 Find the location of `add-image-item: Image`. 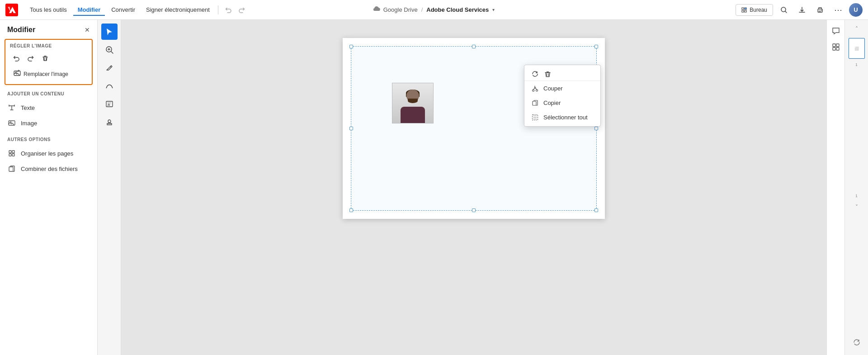

add-image-item: Image is located at coordinates (49, 123).